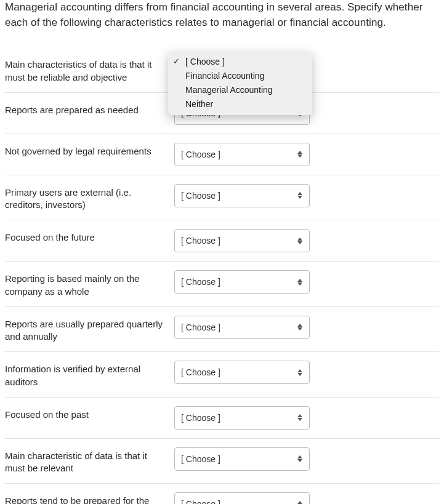 This screenshot has height=504, width=444. Describe the element at coordinates (90, 414) in the screenshot. I see `question-label: Focused on the past` at that location.